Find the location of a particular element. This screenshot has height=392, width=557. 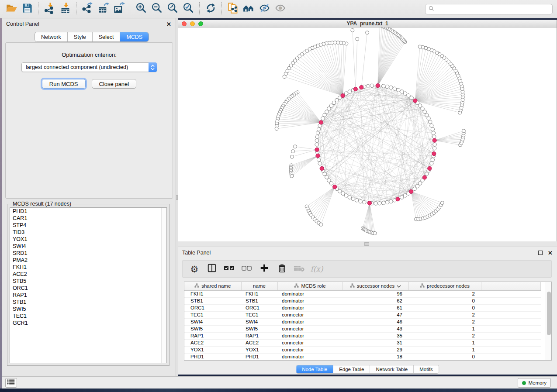

refresh-button is located at coordinates (211, 9).